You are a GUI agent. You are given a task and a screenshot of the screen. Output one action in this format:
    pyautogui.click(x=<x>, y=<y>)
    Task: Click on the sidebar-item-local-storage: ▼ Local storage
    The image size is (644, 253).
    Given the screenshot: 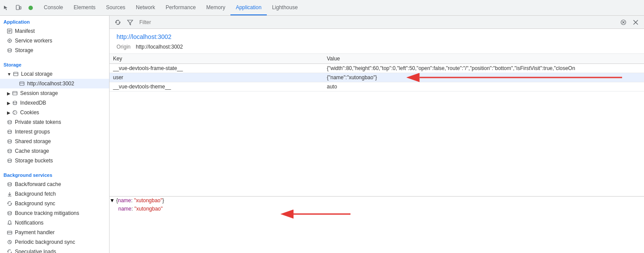 What is the action you would take?
    pyautogui.click(x=54, y=74)
    